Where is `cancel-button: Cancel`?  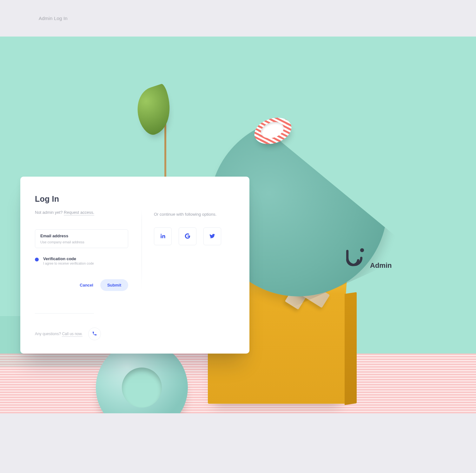 cancel-button: Cancel is located at coordinates (86, 285).